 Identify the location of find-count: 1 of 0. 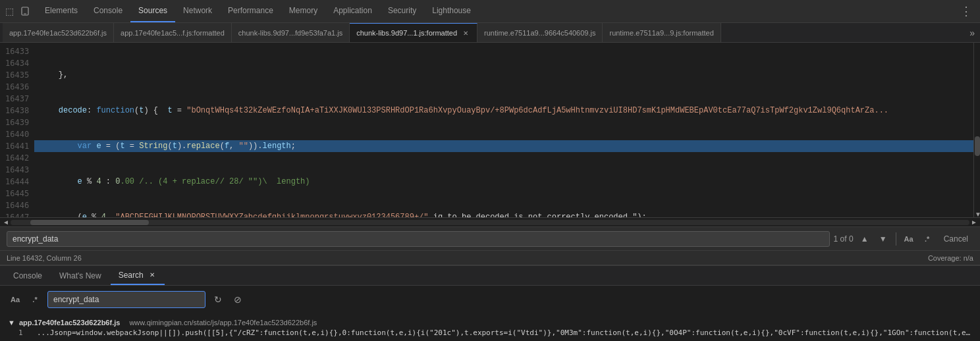
(844, 239).